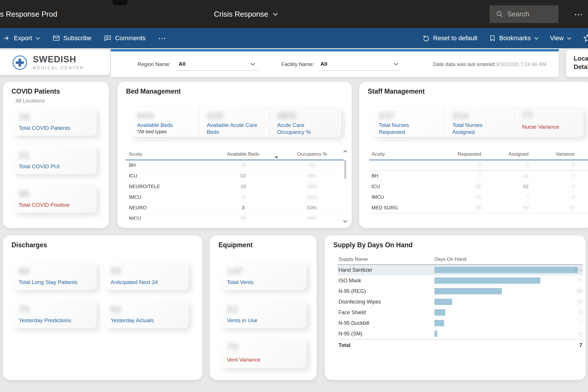 This screenshot has width=588, height=392. Describe the element at coordinates (460, 334) in the screenshot. I see `supply-row: N-95 (SM) 2` at that location.